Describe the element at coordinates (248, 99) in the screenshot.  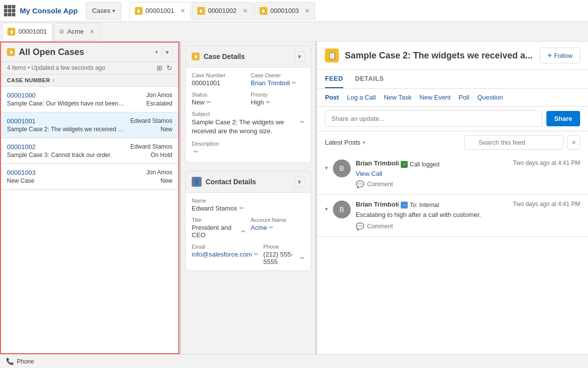
I see `field-group-status-priority: Status New ✏ Priority High ✏` at that location.